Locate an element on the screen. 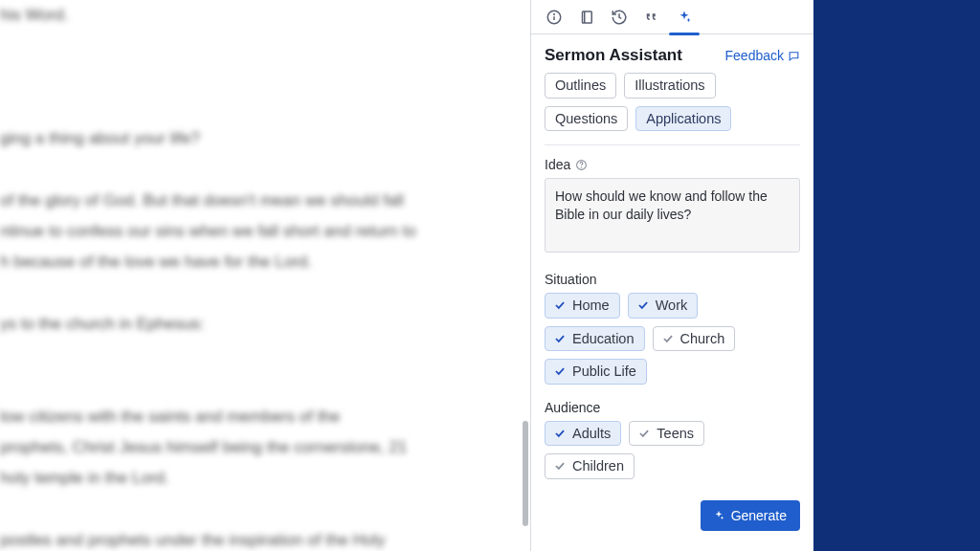 The width and height of the screenshot is (980, 551). prompt-chip-questions: Questions is located at coordinates (586, 119).